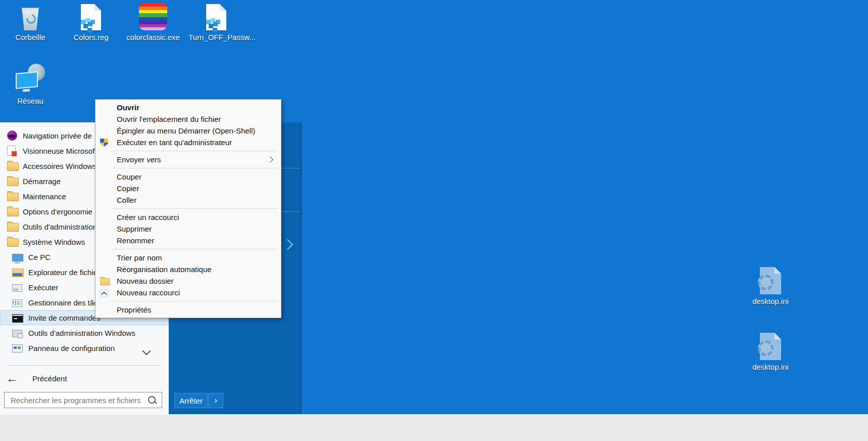 Image resolution: width=868 pixels, height=441 pixels. Describe the element at coordinates (12, 378) in the screenshot. I see `left-arrow-icon: ←` at that location.